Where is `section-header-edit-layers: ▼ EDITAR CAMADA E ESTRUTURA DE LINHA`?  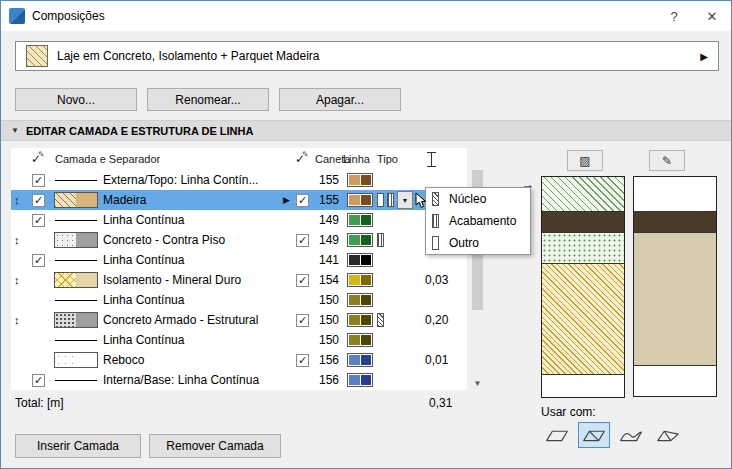
section-header-edit-layers: ▼ EDITAR CAMADA E ESTRUTURA DE LINHA is located at coordinates (366, 130).